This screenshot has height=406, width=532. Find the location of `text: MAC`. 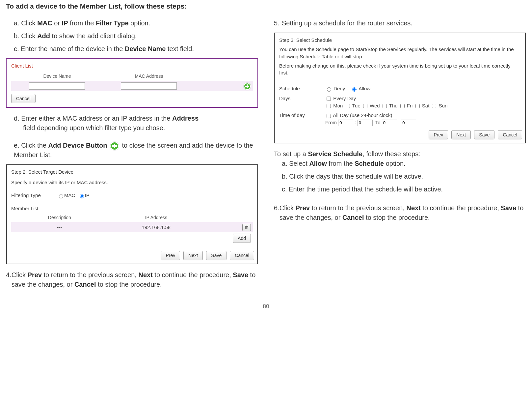

text: MAC is located at coordinates (70, 195).